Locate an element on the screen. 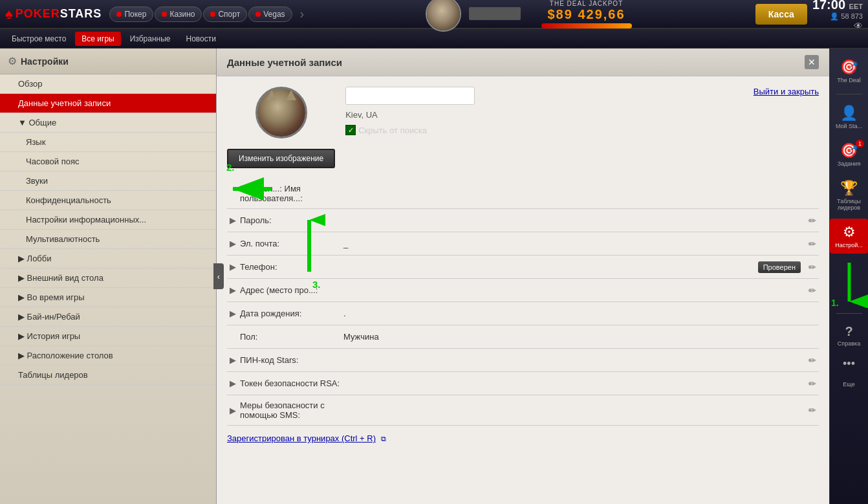  expand-pin: ▶ is located at coordinates (235, 360).